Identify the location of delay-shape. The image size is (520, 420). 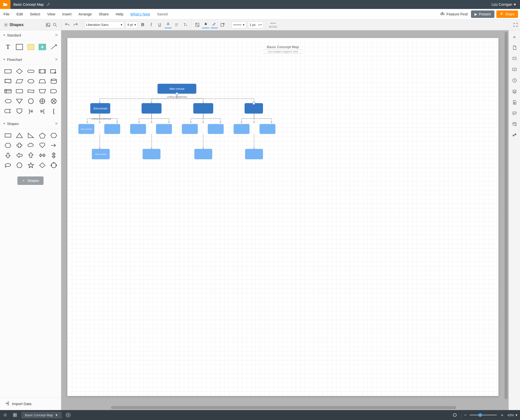
(54, 91).